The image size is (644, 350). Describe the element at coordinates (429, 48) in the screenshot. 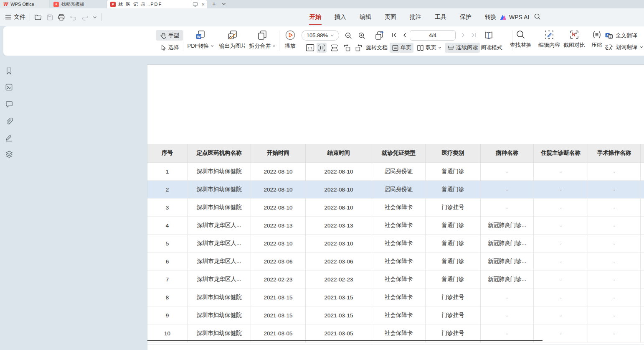

I see `double-page-button: 双页` at that location.